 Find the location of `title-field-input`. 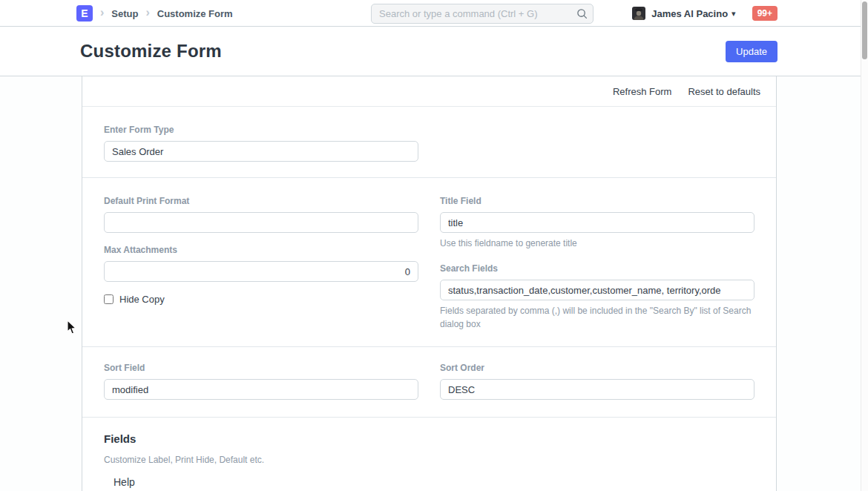

title-field-input is located at coordinates (597, 223).